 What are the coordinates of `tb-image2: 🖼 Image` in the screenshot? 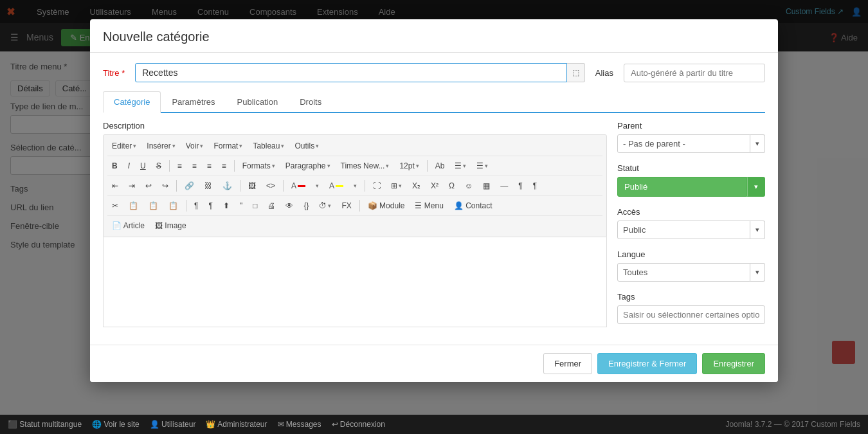 It's located at (171, 226).